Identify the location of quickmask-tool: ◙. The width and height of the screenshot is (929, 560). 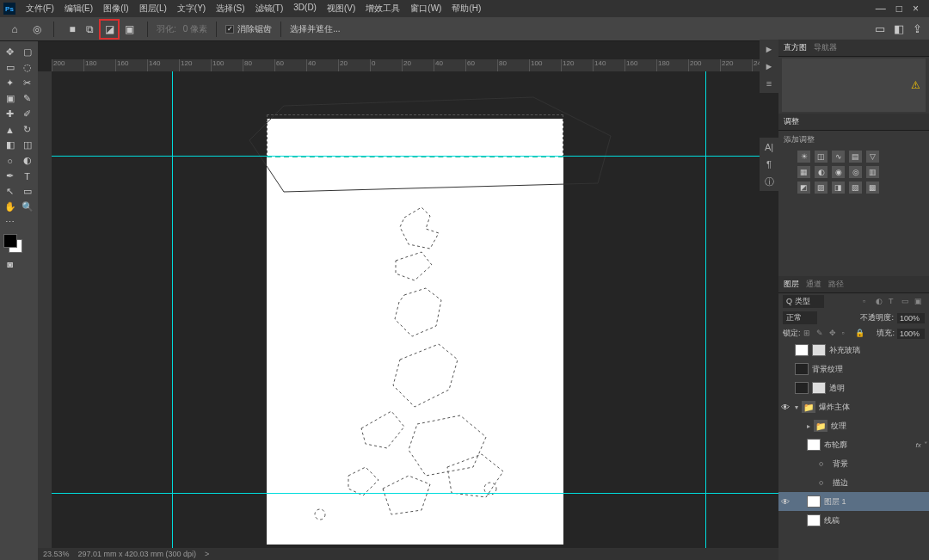
(10, 263).